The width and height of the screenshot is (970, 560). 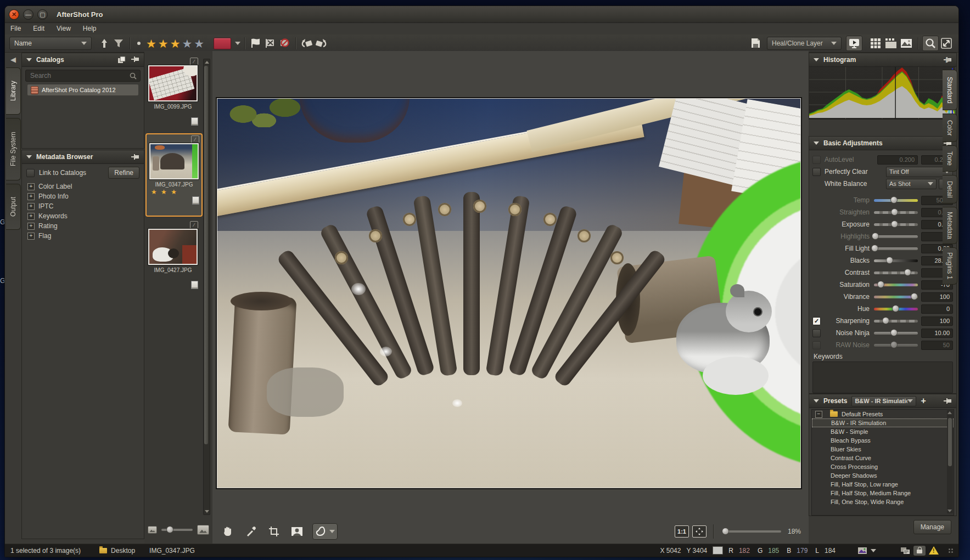 What do you see at coordinates (83, 186) in the screenshot?
I see `tree-item-color-label: +Color Label` at bounding box center [83, 186].